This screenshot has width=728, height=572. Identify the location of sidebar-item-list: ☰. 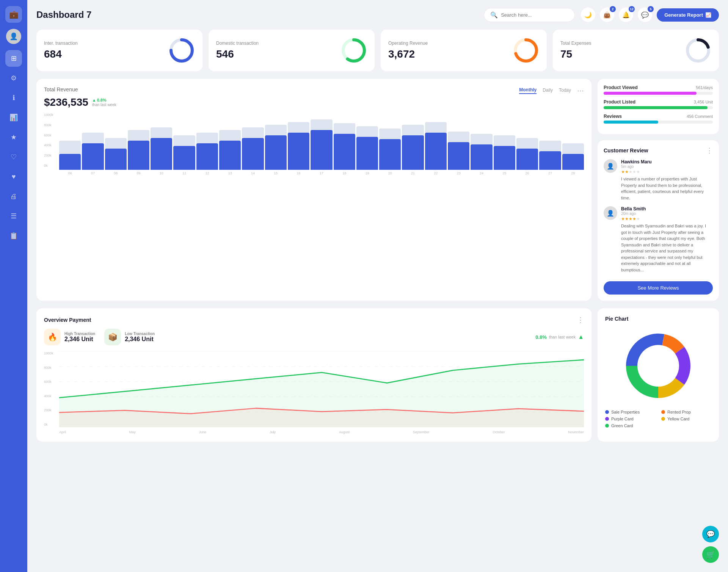
(14, 216).